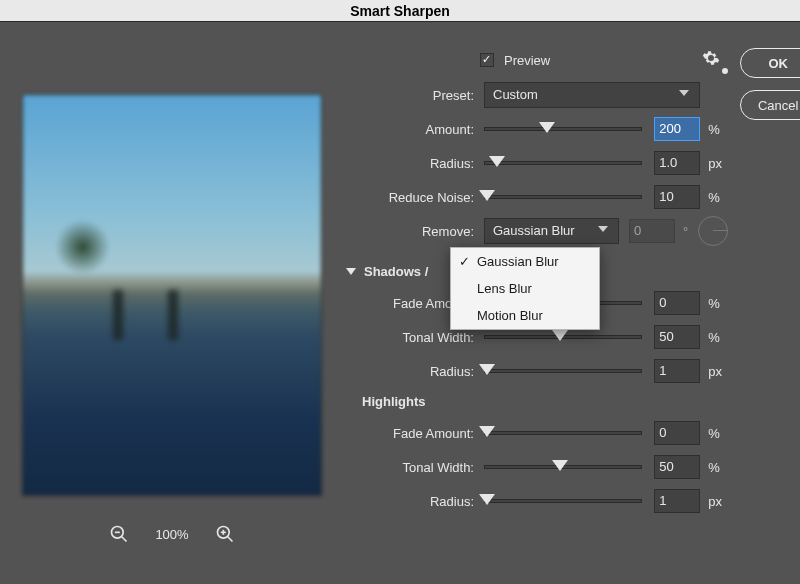  What do you see at coordinates (677, 371) in the screenshot?
I see `shadows-radius-input: 1` at bounding box center [677, 371].